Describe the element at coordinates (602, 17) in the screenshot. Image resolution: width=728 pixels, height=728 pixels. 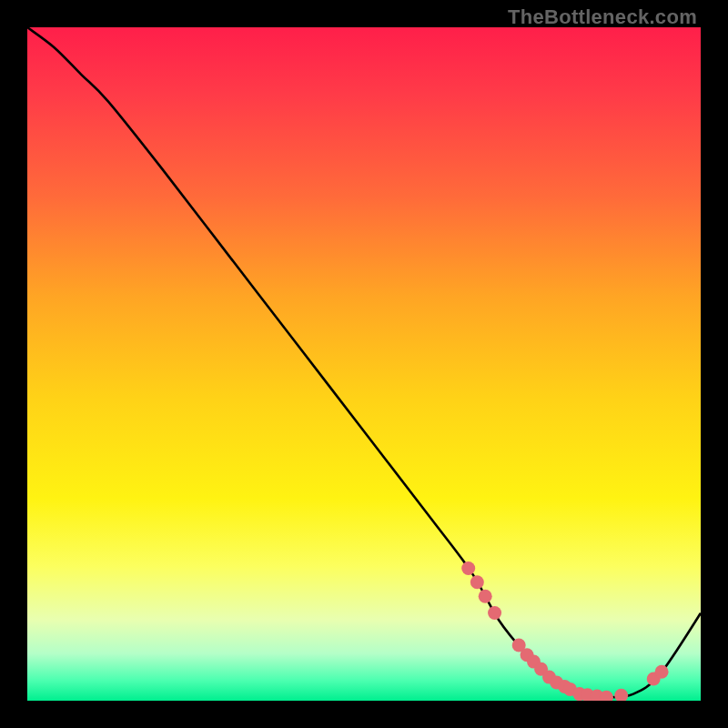
I see `watermark-text: TheBottleneck.com` at that location.